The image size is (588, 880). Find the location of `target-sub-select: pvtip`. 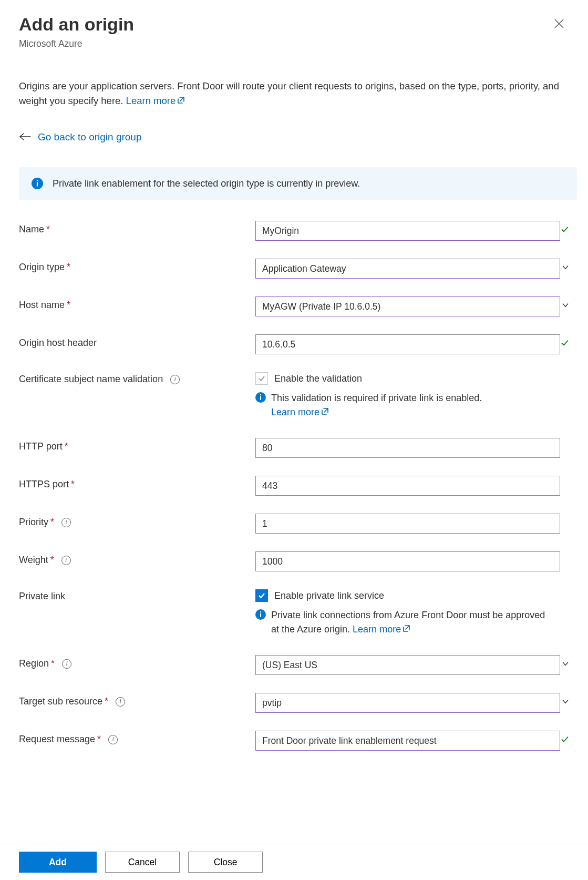

target-sub-select: pvtip is located at coordinates (408, 703).